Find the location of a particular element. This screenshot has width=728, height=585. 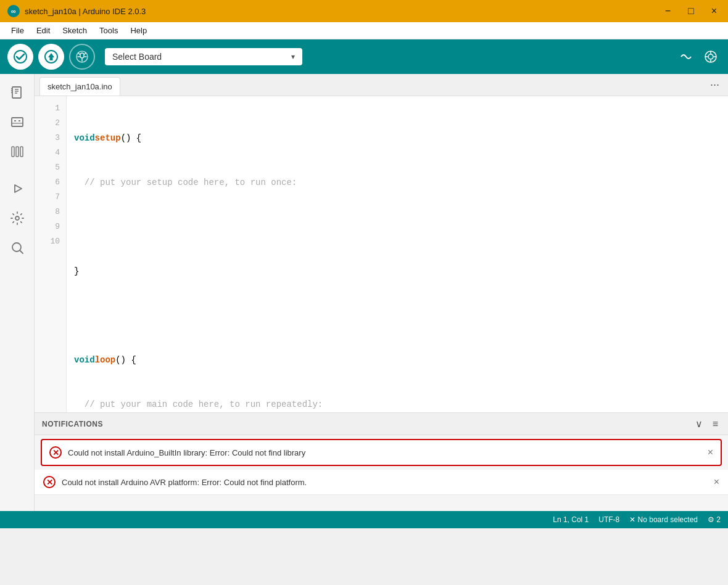

maximize-button: □ is located at coordinates (691, 11).